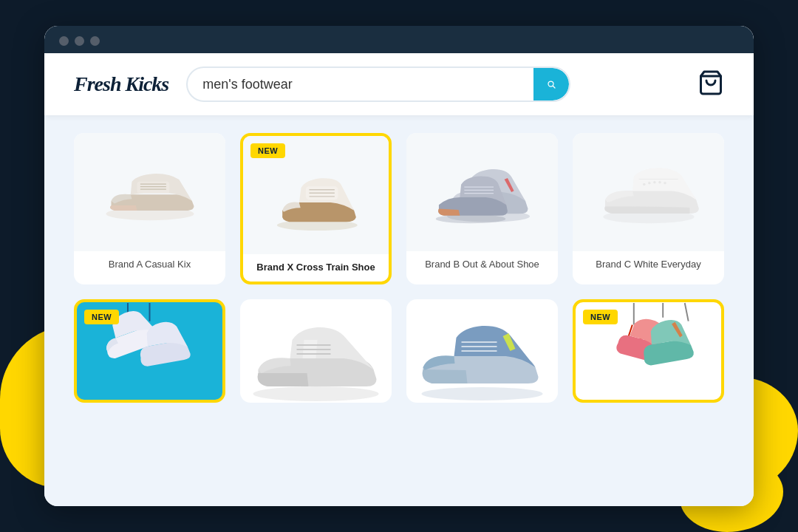  I want to click on header: Fresh Kicks, so click(399, 84).